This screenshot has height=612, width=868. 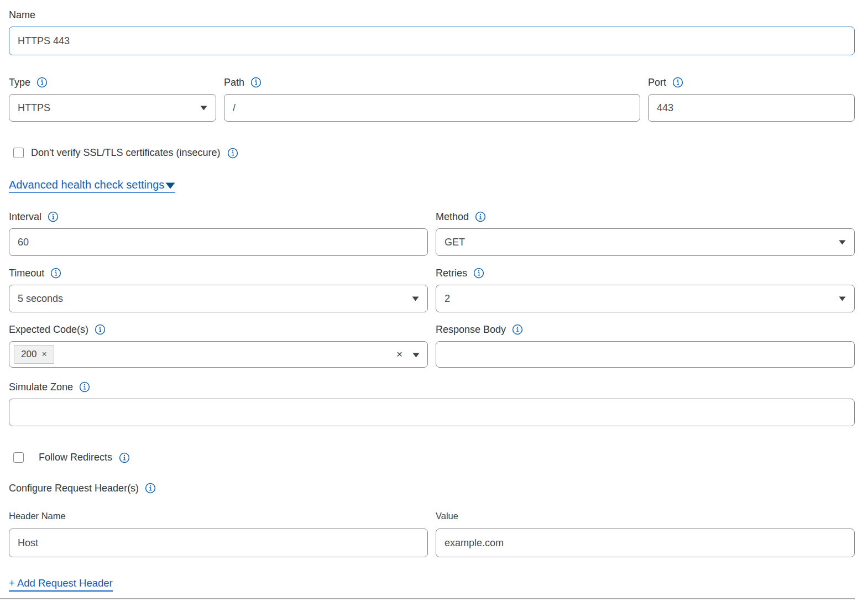 I want to click on interval-input, so click(x=218, y=242).